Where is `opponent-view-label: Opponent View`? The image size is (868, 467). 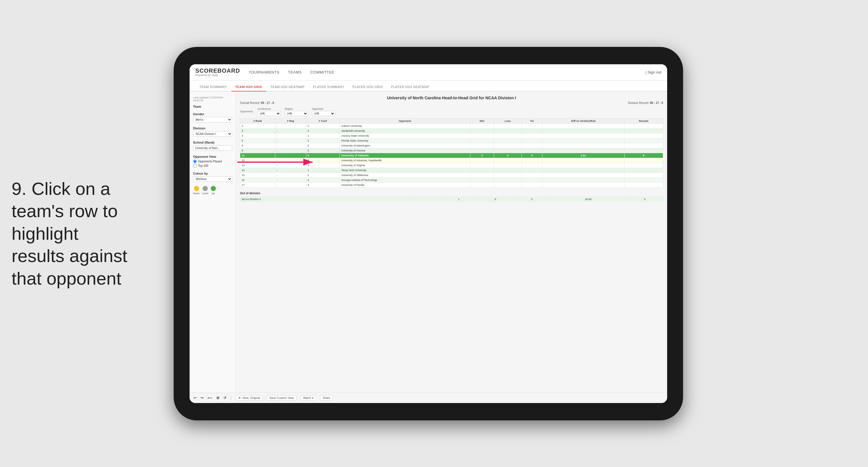 opponent-view-label: Opponent View is located at coordinates (213, 156).